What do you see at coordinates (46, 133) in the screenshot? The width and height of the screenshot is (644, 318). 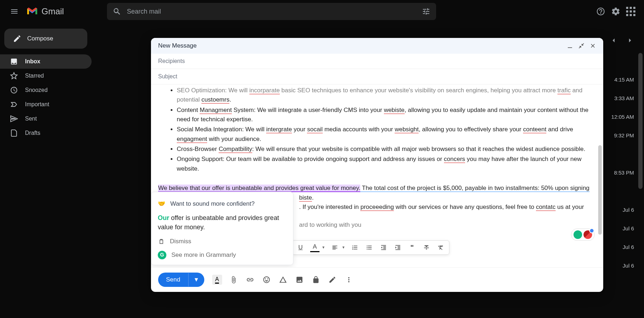 I see `sidebar-item-drafts: Drafts` at bounding box center [46, 133].